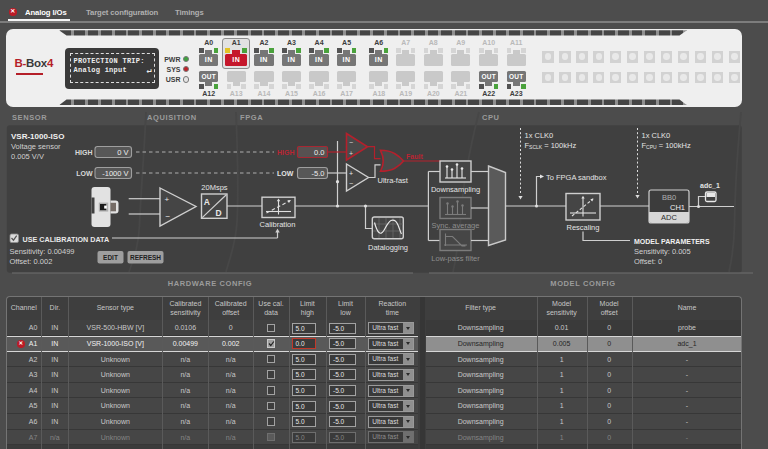  I want to click on svg-text: REFRESH, so click(146, 258).